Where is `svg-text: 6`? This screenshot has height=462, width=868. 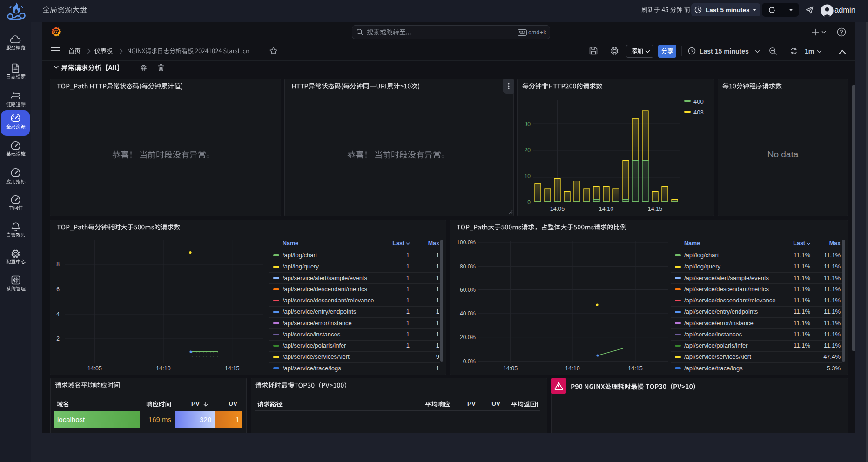 svg-text: 6 is located at coordinates (58, 289).